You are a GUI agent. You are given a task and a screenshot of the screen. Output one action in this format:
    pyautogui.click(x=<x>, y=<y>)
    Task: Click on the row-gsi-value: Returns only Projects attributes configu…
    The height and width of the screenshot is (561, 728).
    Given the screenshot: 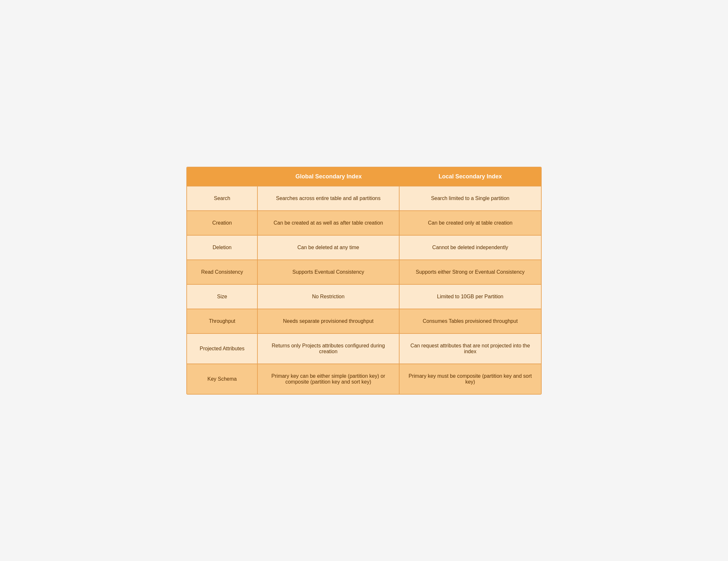 What is the action you would take?
    pyautogui.click(x=329, y=349)
    